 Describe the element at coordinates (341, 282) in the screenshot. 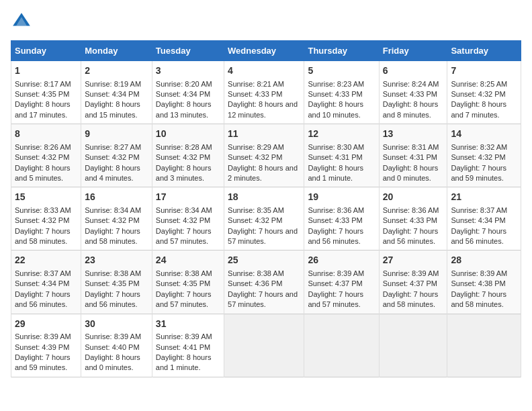

I see `calendar-cell: 26Sunrise: 8:39 AMSunset: 4:37 PMDayligh…` at that location.